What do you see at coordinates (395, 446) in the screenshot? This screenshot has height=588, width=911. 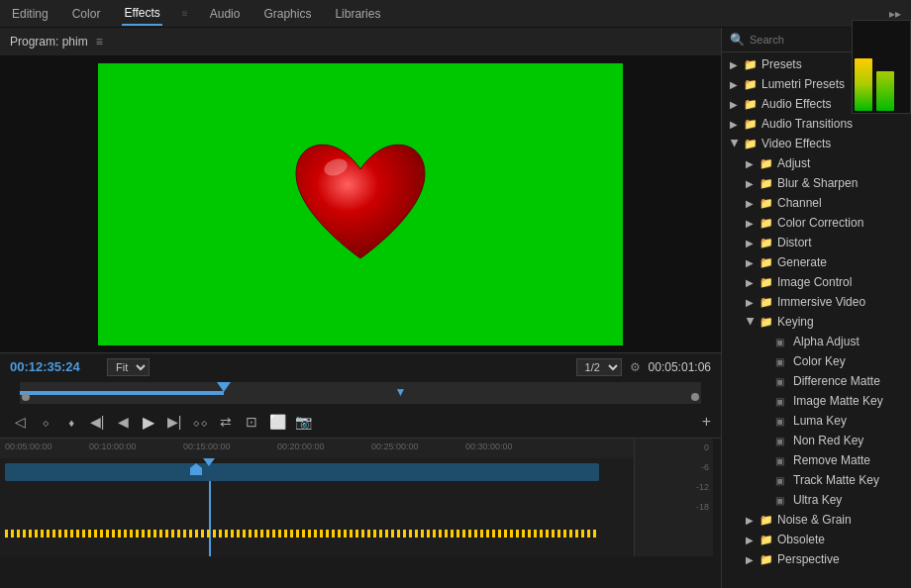 I see `ruler-mark-4: 00:25:00:00` at bounding box center [395, 446].